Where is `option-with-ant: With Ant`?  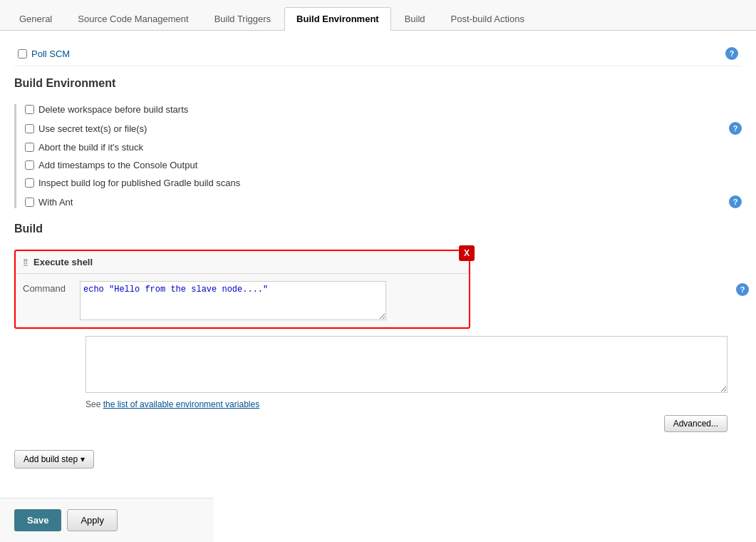 option-with-ant: With Ant is located at coordinates (48, 203).